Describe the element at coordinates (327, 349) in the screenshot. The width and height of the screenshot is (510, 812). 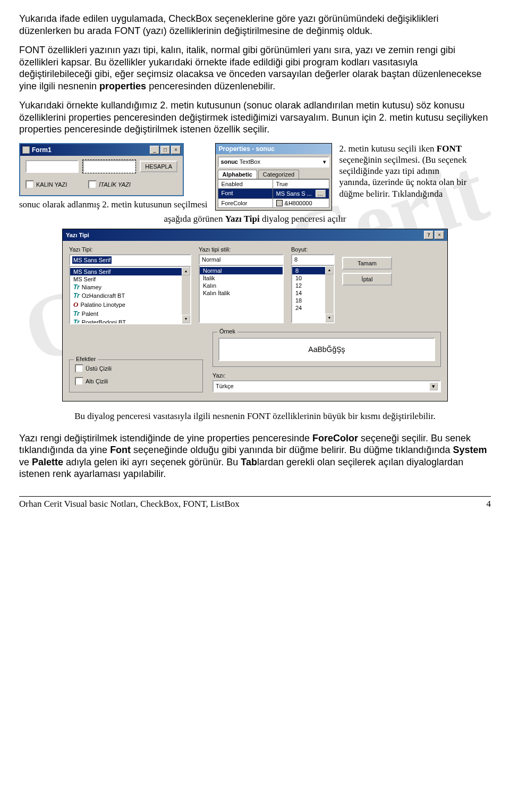
I see `sample-text: AaBbĞğŞş` at that location.